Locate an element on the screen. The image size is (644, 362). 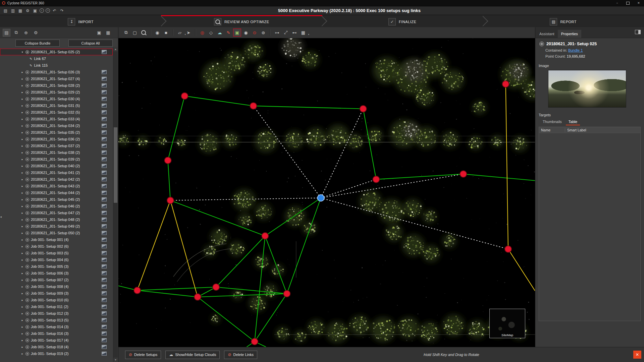
tree-item-setup: ▸20180621_J01- Setup 037 (2) is located at coordinates (56, 146).